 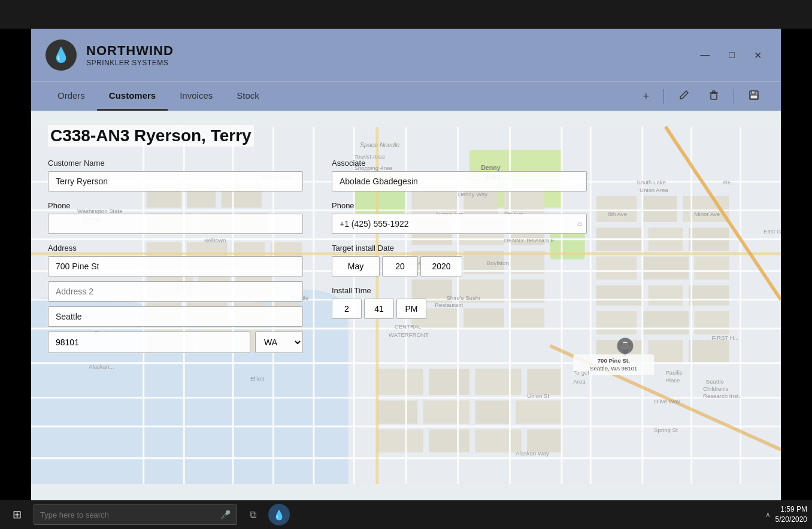 I want to click on city-group, so click(x=175, y=317).